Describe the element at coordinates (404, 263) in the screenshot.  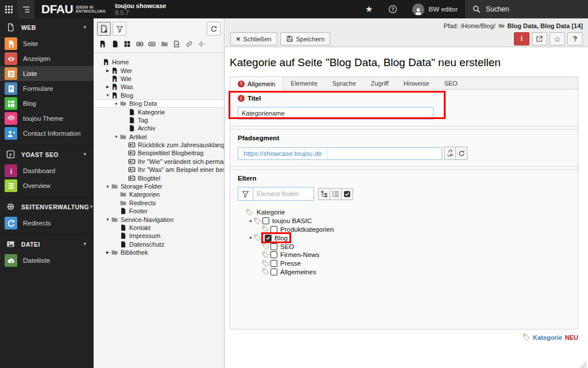
I see `category-row-presse: Presse` at that location.